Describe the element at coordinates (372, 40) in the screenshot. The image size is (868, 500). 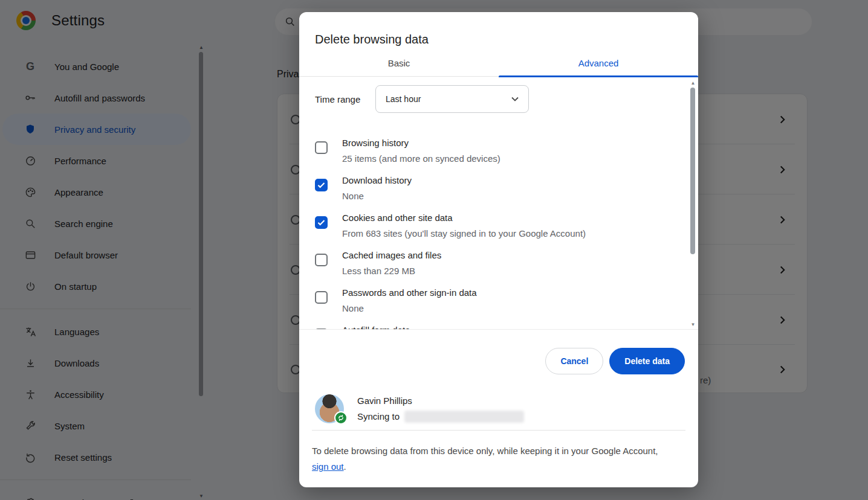
I see `dialog-title: Delete browsing data` at that location.